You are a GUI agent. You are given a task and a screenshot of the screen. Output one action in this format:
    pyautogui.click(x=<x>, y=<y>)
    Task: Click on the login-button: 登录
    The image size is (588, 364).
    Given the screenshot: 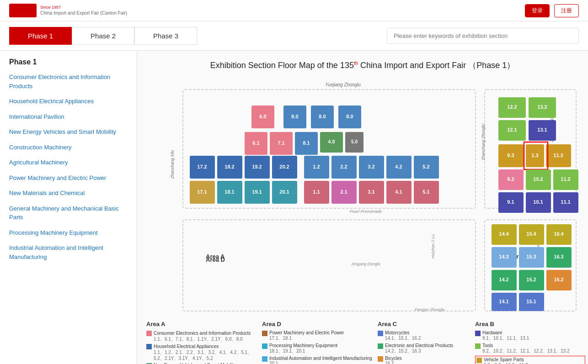 What is the action you would take?
    pyautogui.click(x=537, y=11)
    